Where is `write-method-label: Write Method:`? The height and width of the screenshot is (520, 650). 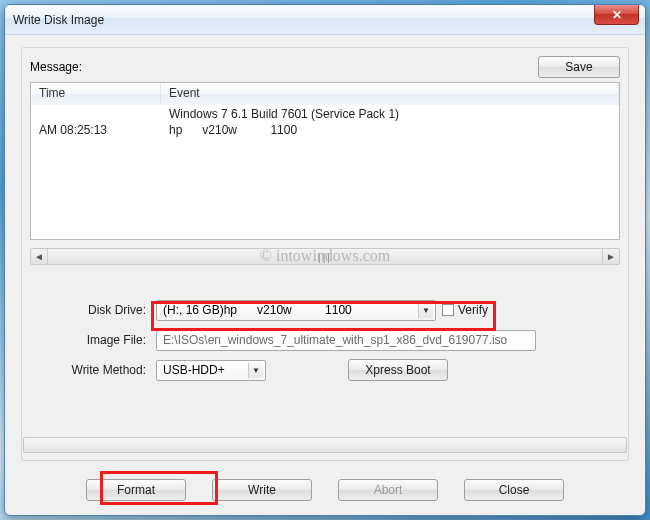
write-method-label: Write Method: is located at coordinates (90, 370).